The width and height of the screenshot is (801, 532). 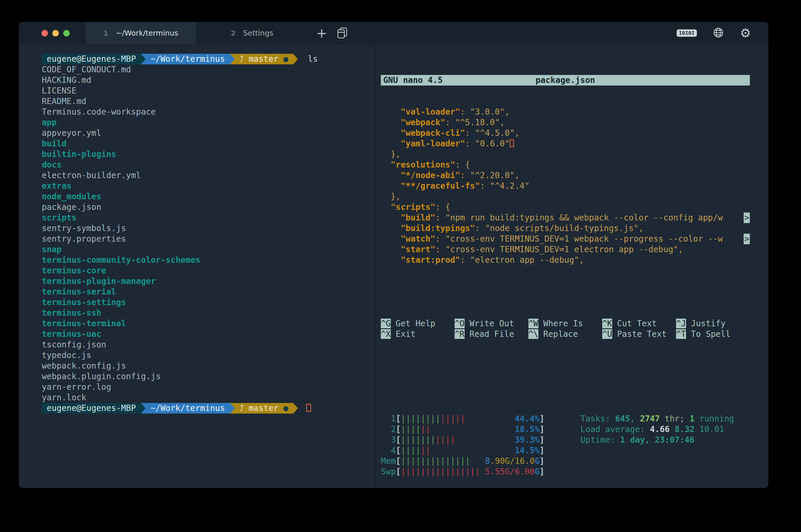 I want to click on nano-line: "resolutions": {, so click(x=565, y=165).